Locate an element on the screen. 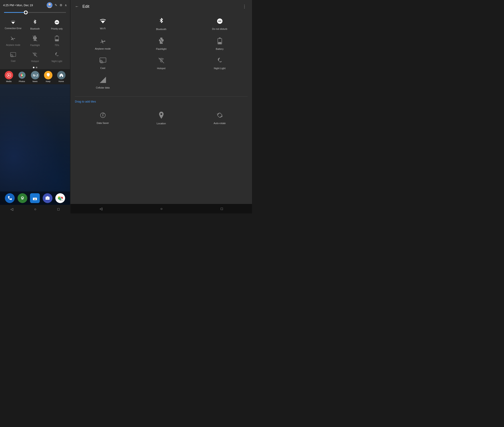 The width and height of the screenshot is (504, 427). back-nav: ◁ is located at coordinates (12, 209).